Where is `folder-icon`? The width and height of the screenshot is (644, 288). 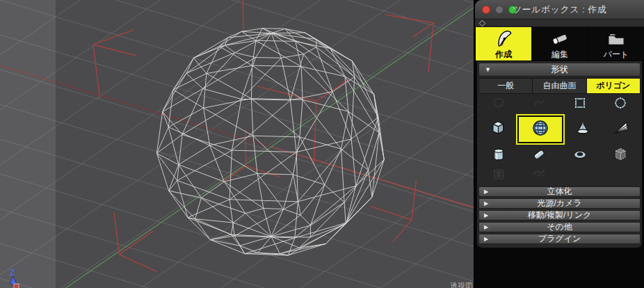
folder-icon is located at coordinates (616, 39).